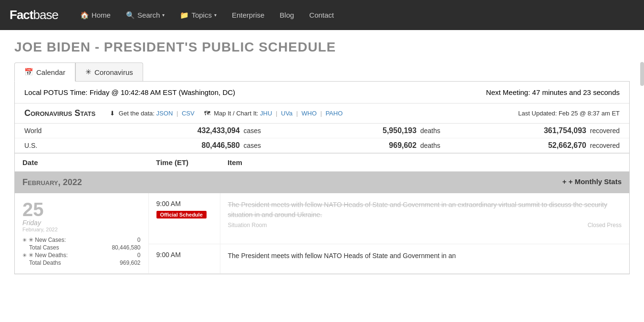 The width and height of the screenshot is (644, 322). What do you see at coordinates (322, 131) in the screenshot?
I see `stats-row-world: World 432,433,094 cases 5,950,193 deaths…` at bounding box center [322, 131].